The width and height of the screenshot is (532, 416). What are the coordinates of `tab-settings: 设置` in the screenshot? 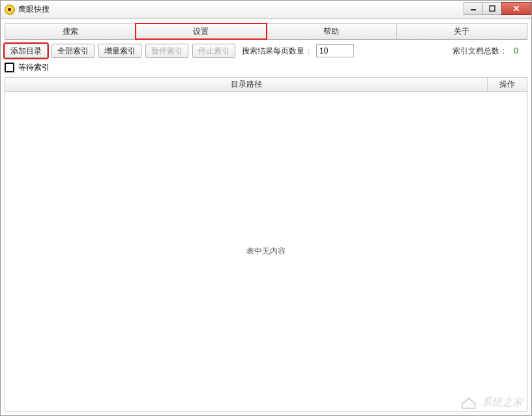 It's located at (201, 31).